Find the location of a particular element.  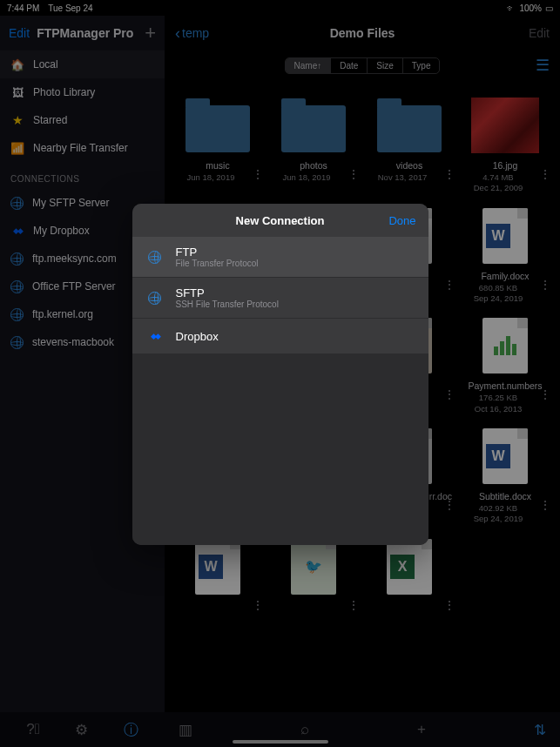

option-subtitle: SSH File Transfer Protocol is located at coordinates (227, 305).